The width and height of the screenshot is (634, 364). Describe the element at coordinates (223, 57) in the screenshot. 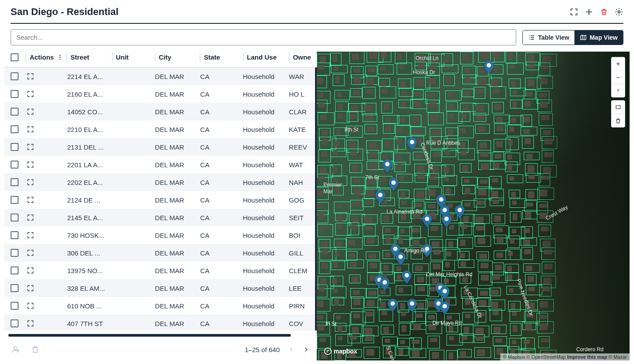

I see `col-state-label: State` at that location.